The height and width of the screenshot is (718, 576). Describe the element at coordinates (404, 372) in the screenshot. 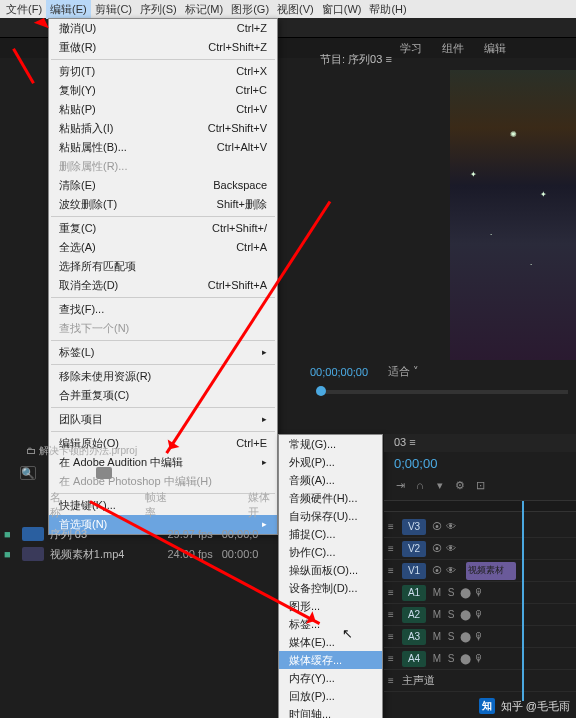

I see `zoom-fit: 适合 ˅` at that location.